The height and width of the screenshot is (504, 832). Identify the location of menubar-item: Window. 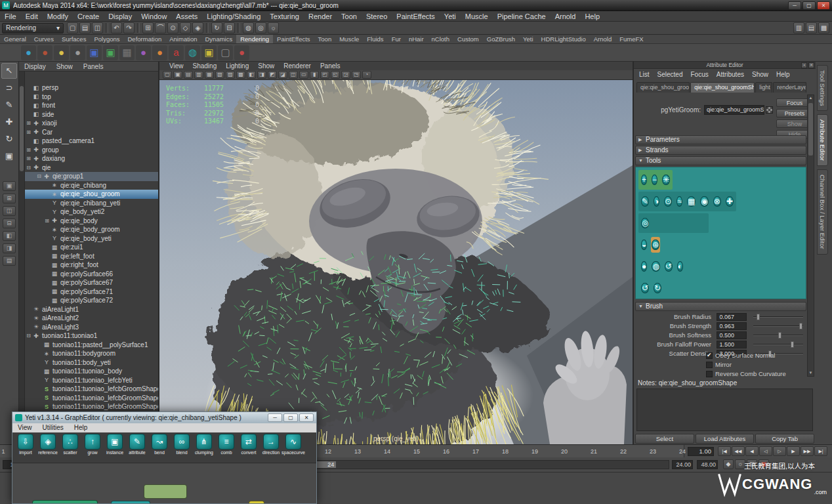
(154, 16).